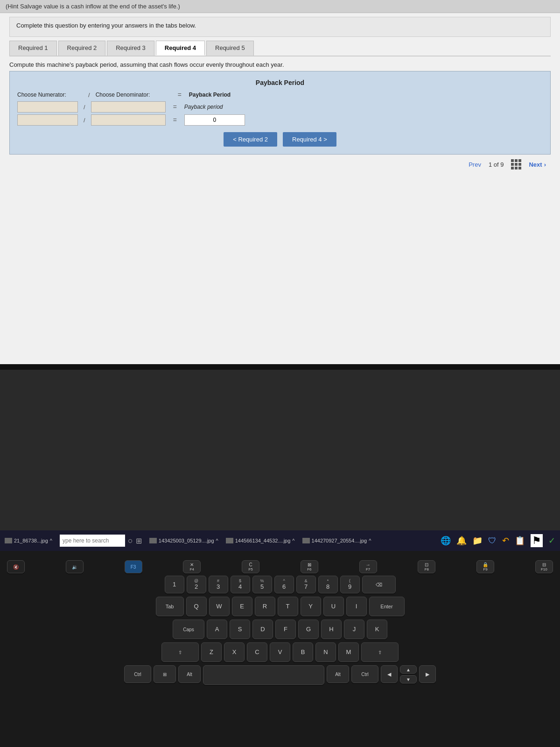 This screenshot has width=560, height=747. I want to click on shield-icon: 🛡, so click(492, 541).